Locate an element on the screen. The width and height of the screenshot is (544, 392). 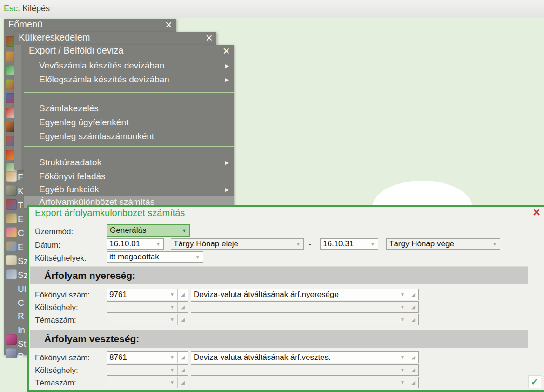
loss-topic-name is located at coordinates (294, 383).